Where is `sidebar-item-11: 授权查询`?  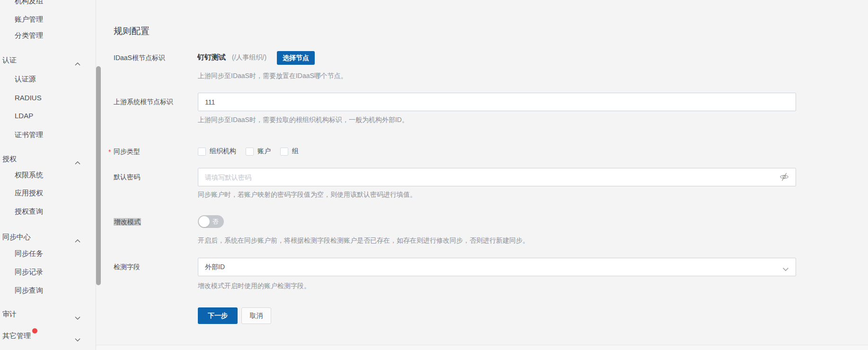
sidebar-item-11: 授权查询 is located at coordinates (29, 211).